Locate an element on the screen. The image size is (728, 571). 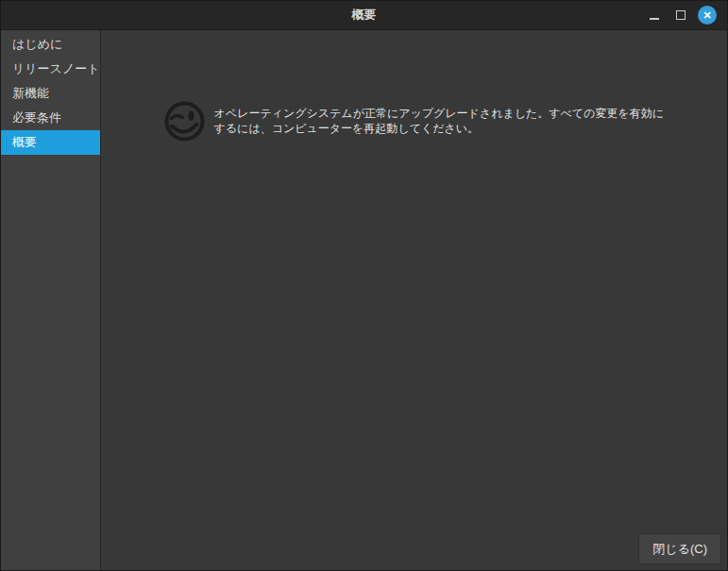
summary-row: オペレーティングシステムが正常にアップグレードされました。すべての変更を有効に … is located at coordinates (414, 122).